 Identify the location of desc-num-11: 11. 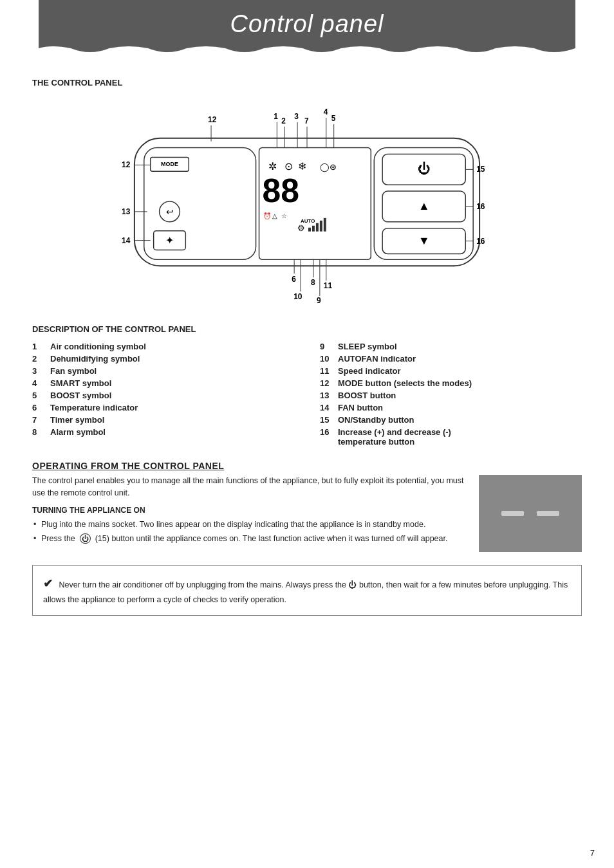
(326, 371).